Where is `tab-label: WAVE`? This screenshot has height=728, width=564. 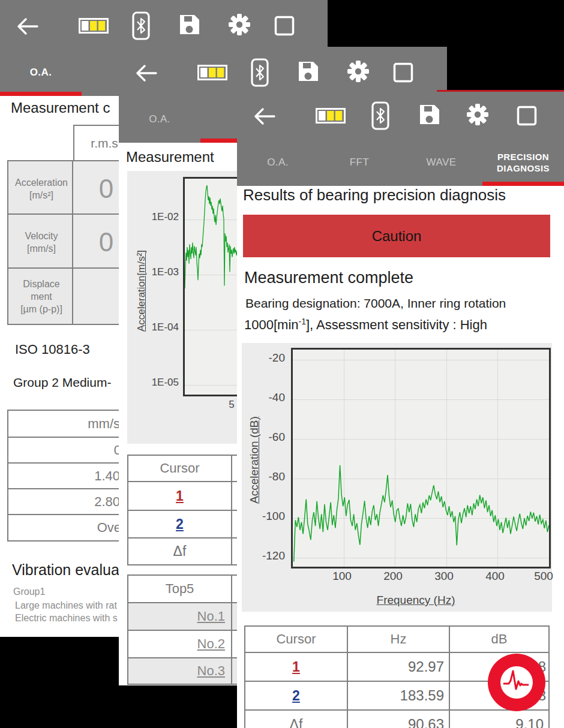 tab-label: WAVE is located at coordinates (442, 163).